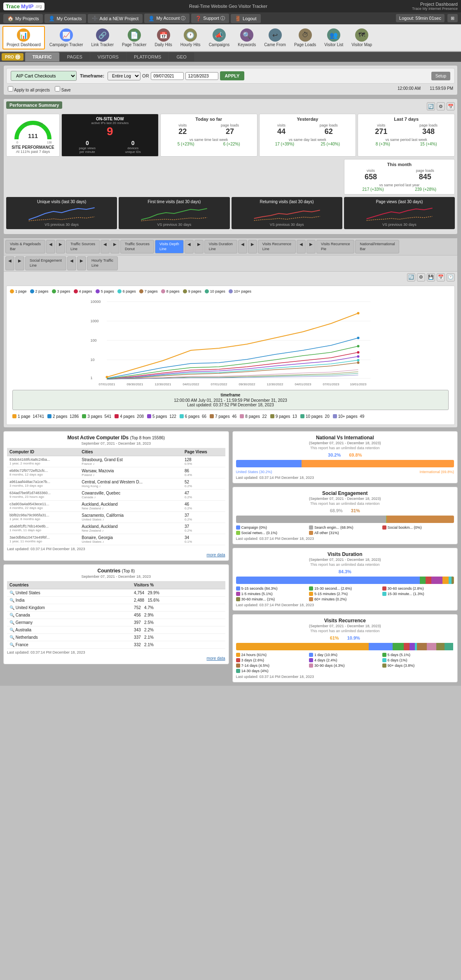  What do you see at coordinates (29, 89) in the screenshot?
I see `apply-all-label: Apply to all projects` at bounding box center [29, 89].